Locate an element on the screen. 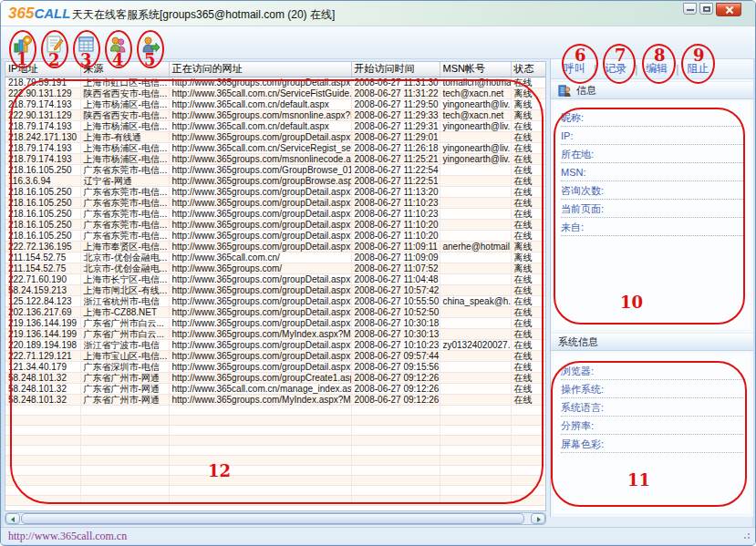 The image size is (756, 546). table-cell: 上海市奉贤区-电信... is located at coordinates (124, 246).